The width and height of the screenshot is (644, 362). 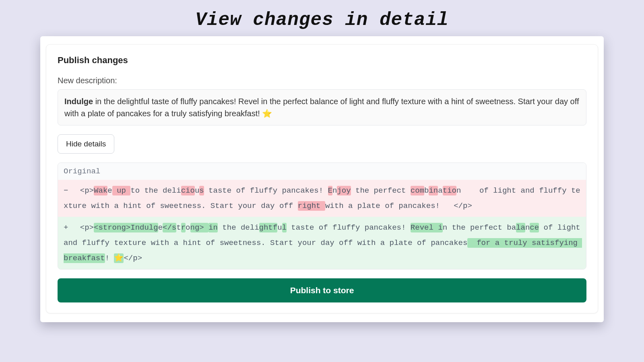 I want to click on hide-details-button: Hide details, so click(x=86, y=144).